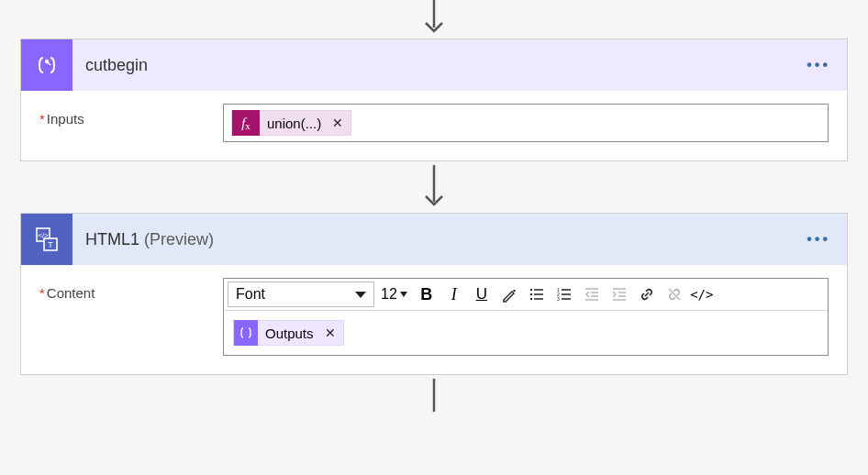 Image resolution: width=868 pixels, height=475 pixels. Describe the element at coordinates (434, 65) in the screenshot. I see `compose-header: cutbegin •••` at that location.